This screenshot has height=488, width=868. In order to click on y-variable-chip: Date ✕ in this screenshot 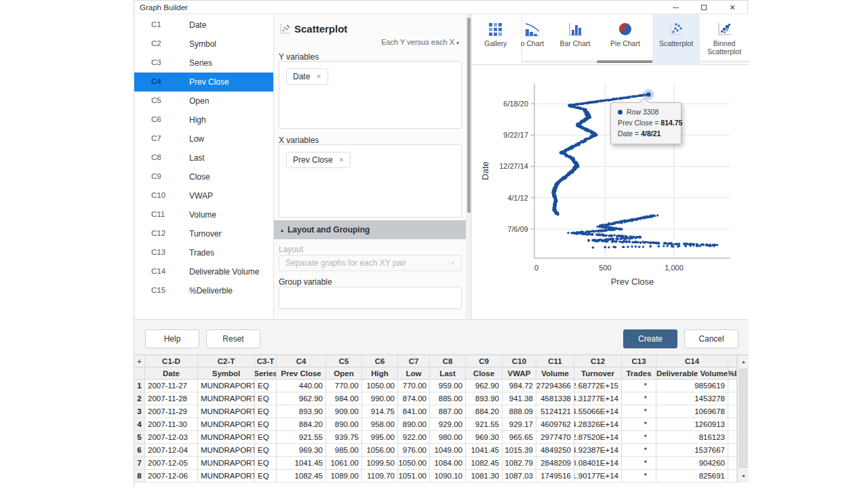, I will do `click(307, 77)`.